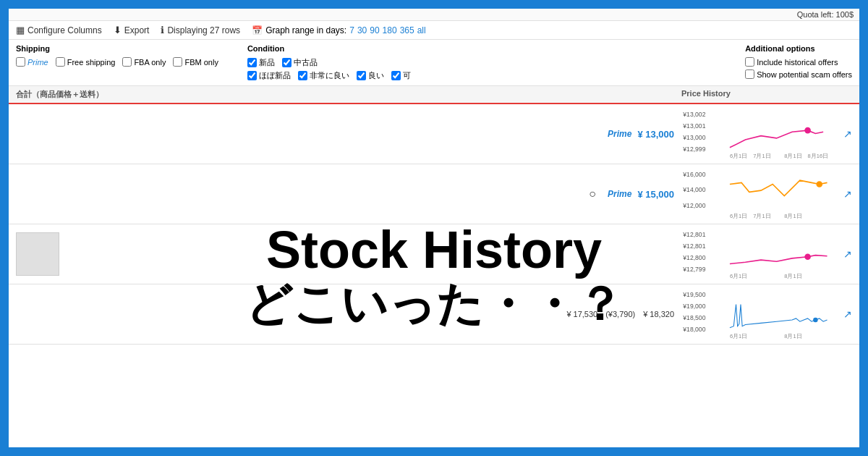 The image size is (868, 456). I want to click on condition-filter: Condition 新品 中古品, so click(329, 62).